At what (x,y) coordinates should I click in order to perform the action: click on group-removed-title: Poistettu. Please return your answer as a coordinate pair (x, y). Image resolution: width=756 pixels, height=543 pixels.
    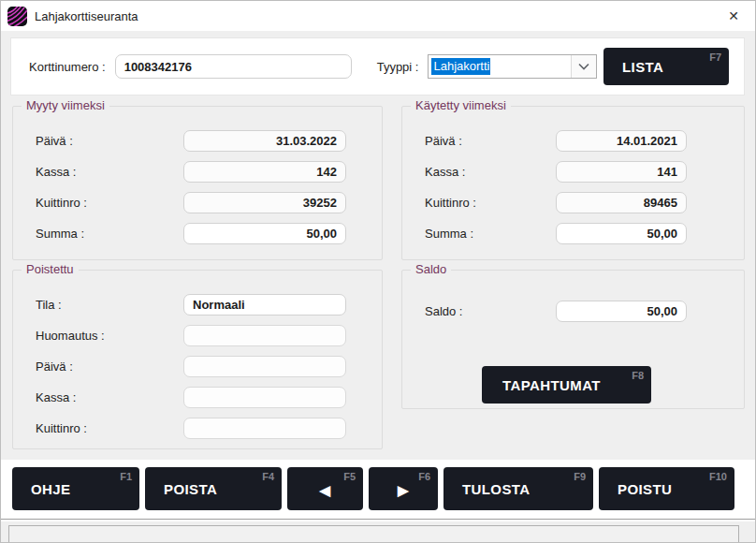
    Looking at the image, I should click on (51, 270).